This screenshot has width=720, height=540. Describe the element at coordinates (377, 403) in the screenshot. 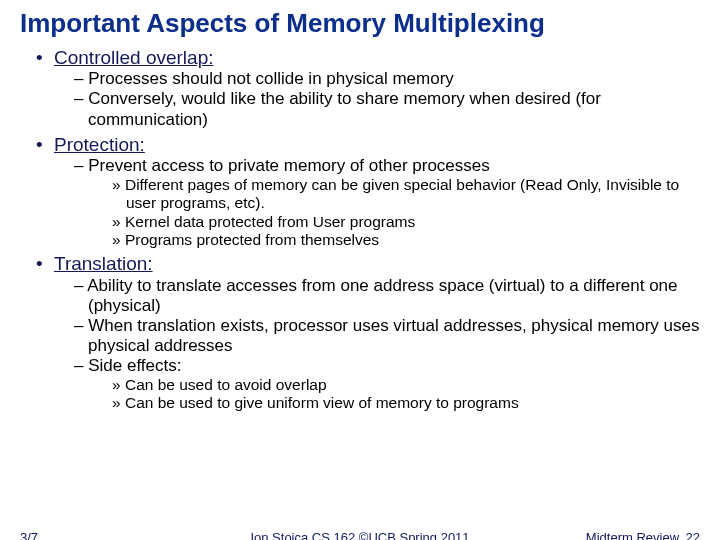

I see `sub-item: » Can be used to give uniform view of me…` at that location.